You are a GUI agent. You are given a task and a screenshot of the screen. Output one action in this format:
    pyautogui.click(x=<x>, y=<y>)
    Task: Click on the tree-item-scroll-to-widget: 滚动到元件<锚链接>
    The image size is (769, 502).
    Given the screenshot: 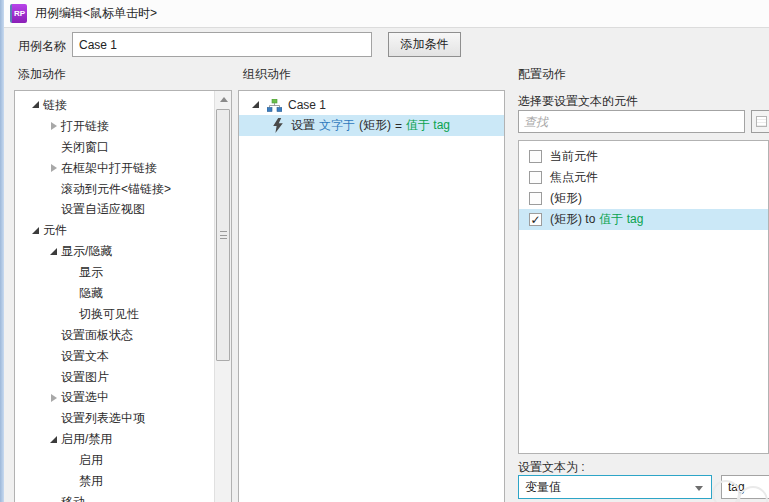 What is the action you would take?
    pyautogui.click(x=114, y=190)
    